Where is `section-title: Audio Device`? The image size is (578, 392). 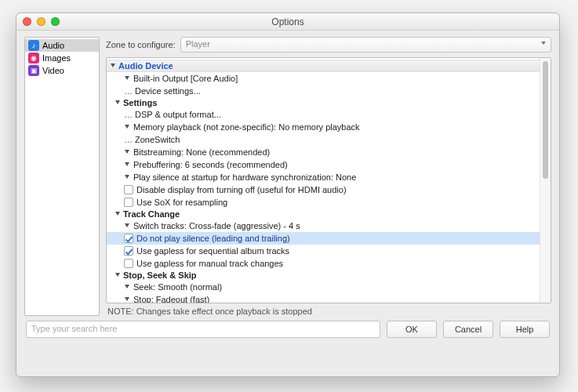 section-title: Audio Device is located at coordinates (146, 66).